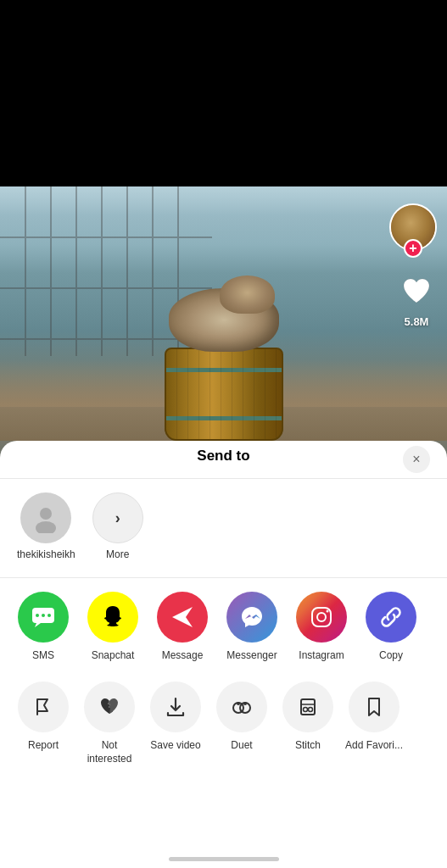 This screenshot has height=868, width=447. What do you see at coordinates (183, 655) in the screenshot?
I see `message-label: Message` at bounding box center [183, 655].